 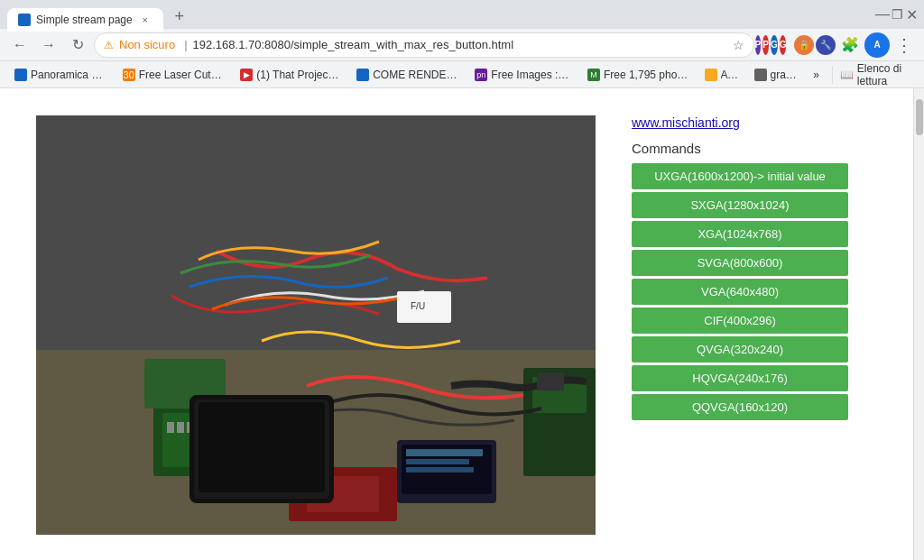 What do you see at coordinates (439, 14) in the screenshot?
I see `tab-bar: Simple stream page × +` at bounding box center [439, 14].